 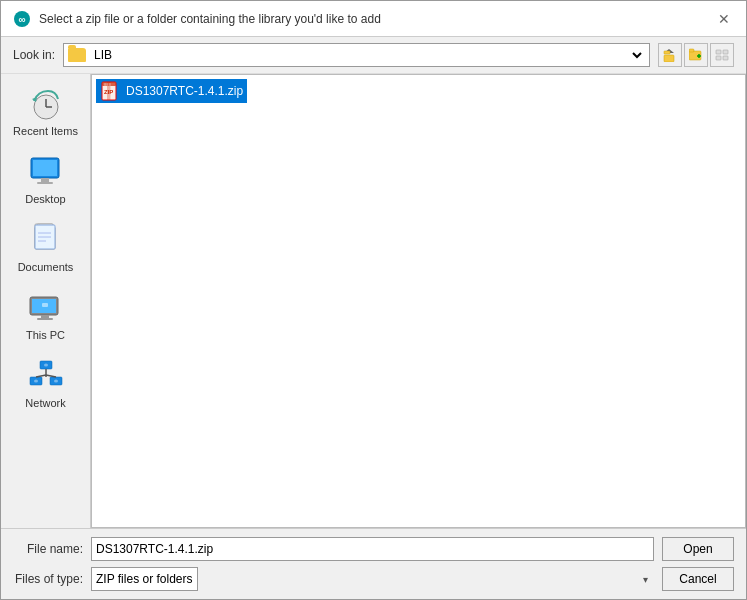 I want to click on look-in-combobox: LIB, so click(x=356, y=55).